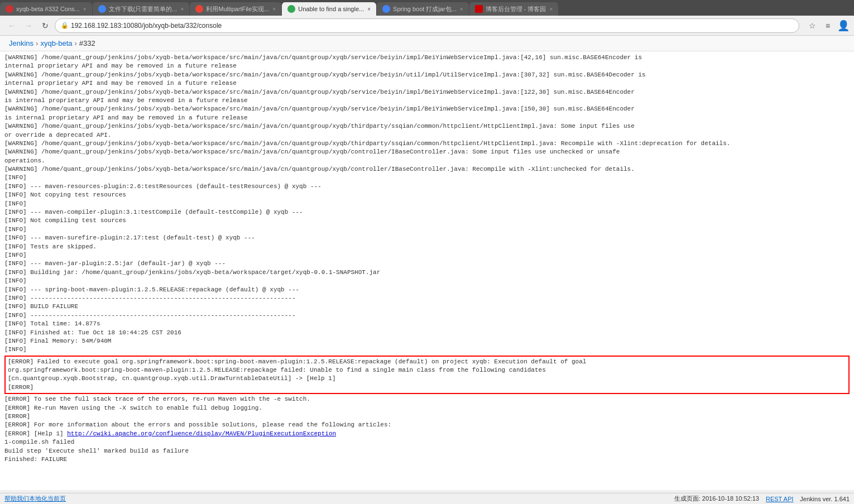 The height and width of the screenshot is (504, 854). What do you see at coordinates (427, 212) in the screenshot?
I see `console-line: [INFO] --- maven-compiler-plugin:3.1:tes…` at bounding box center [427, 212].